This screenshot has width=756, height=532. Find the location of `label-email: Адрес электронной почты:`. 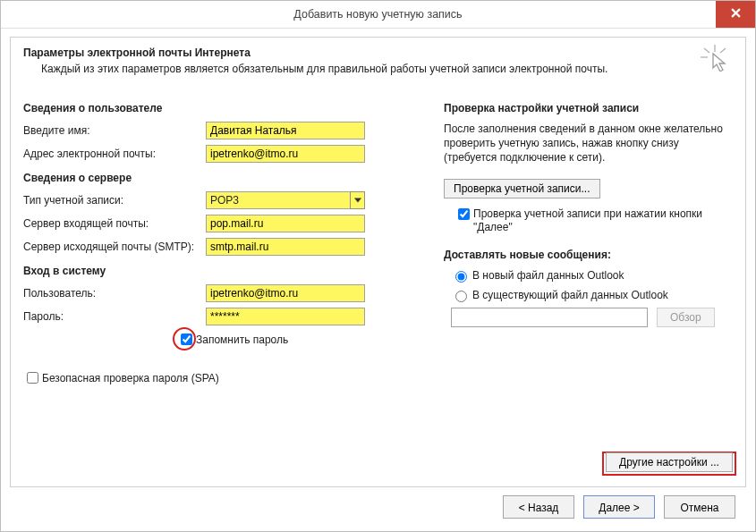

label-email: Адрес электронной почты: is located at coordinates (115, 154).